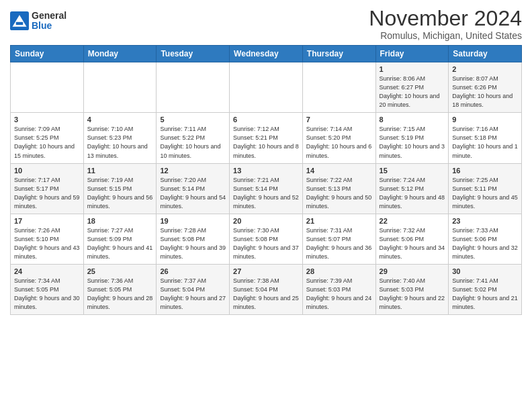 The height and width of the screenshot is (411, 532). What do you see at coordinates (193, 142) in the screenshot?
I see `day-info: Sunrise: 7:11 AM Sunset: 5:22 PM Dayligh…` at bounding box center [193, 142].